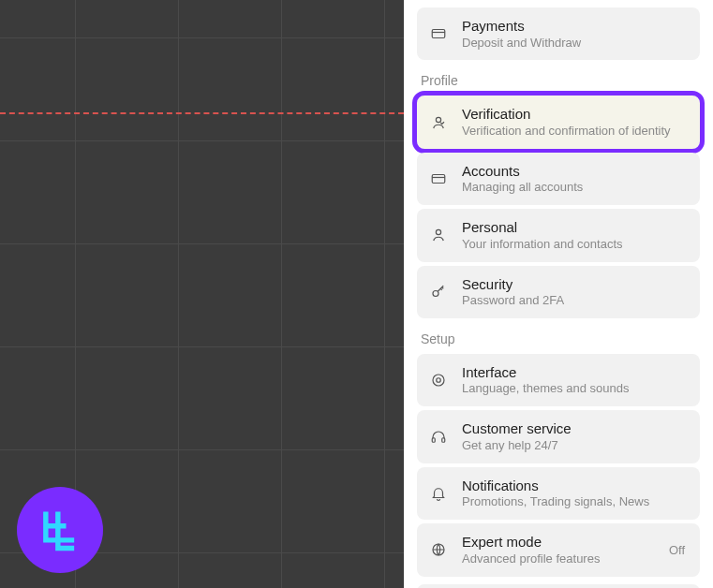 The image size is (713, 588). I want to click on notifications-desc: Promotions, Trading signals, News, so click(575, 502).